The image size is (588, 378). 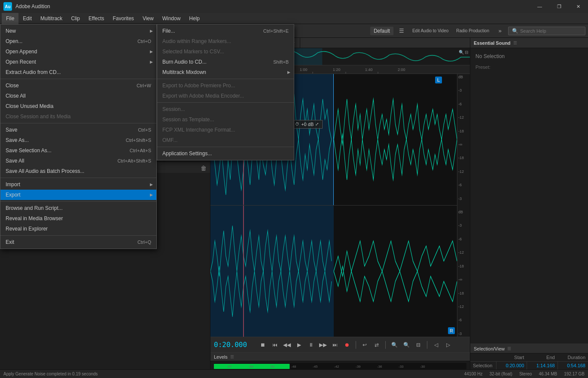 I want to click on right-channel: R, so click(x=334, y=271).